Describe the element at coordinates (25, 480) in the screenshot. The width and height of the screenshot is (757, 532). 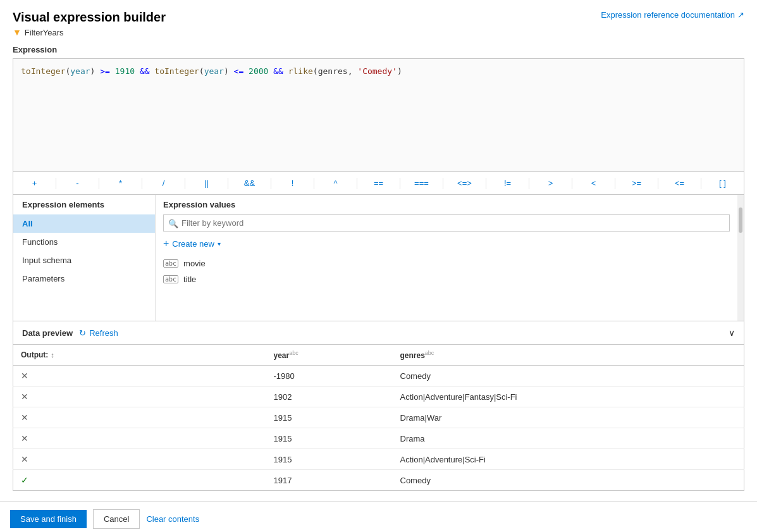
I see `check-icon: ✓` at that location.